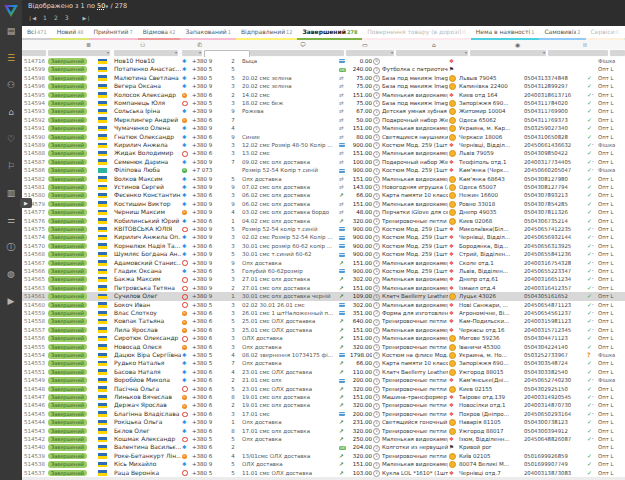  What do you see at coordinates (555, 204) in the screenshot?
I see `tracking-number: 0504307854285` at bounding box center [555, 204].